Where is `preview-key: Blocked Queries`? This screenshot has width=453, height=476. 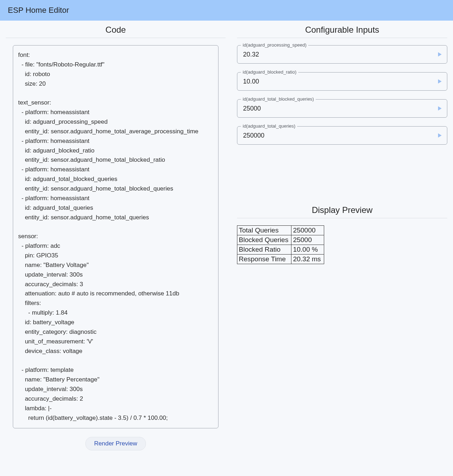 preview-key: Blocked Queries is located at coordinates (264, 240).